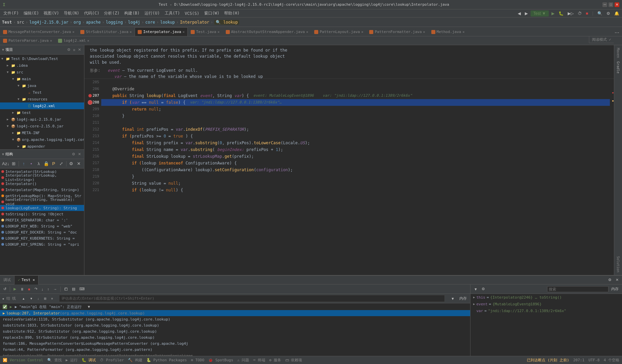  I want to click on struct-item-tostring: toString(): String !Object, so click(42, 214).